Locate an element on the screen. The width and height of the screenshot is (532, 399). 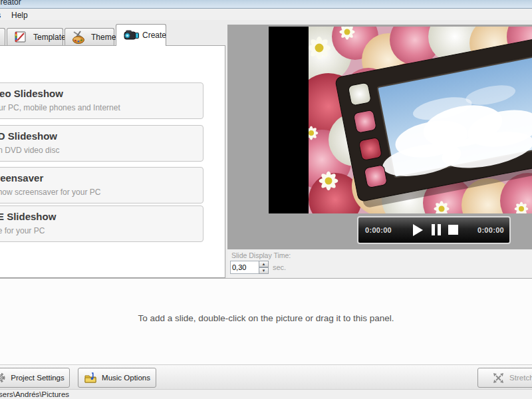
tab-photos: Photos is located at coordinates (3, 37).